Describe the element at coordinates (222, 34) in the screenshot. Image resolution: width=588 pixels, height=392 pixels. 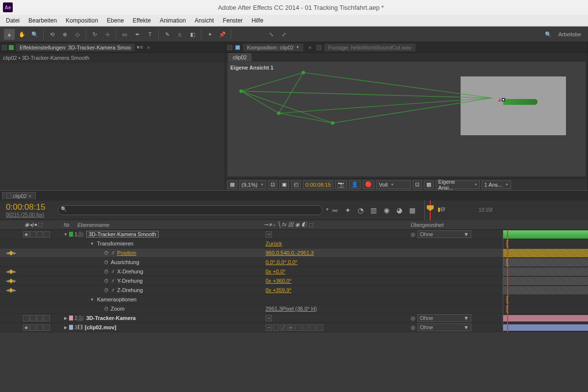
I see `puppet-tool: 📌` at that location.